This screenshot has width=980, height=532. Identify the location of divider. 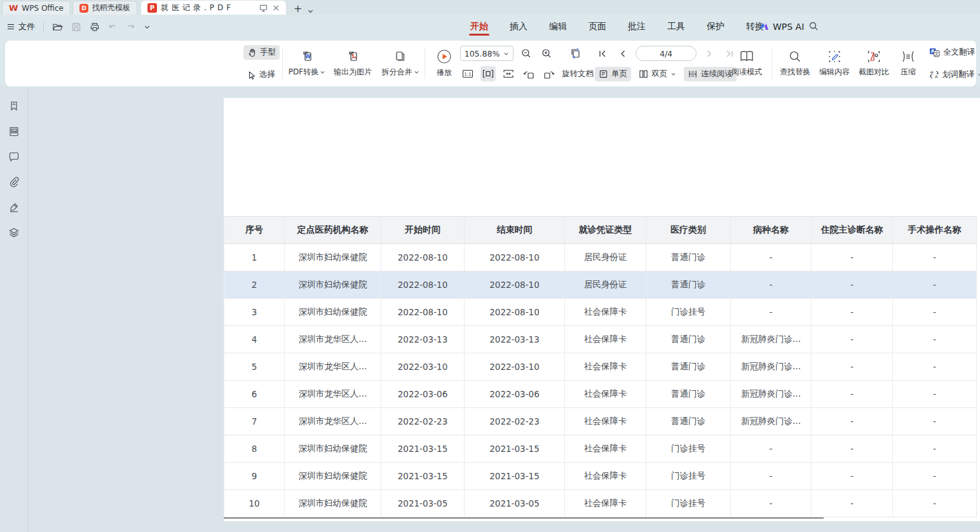
(43, 27).